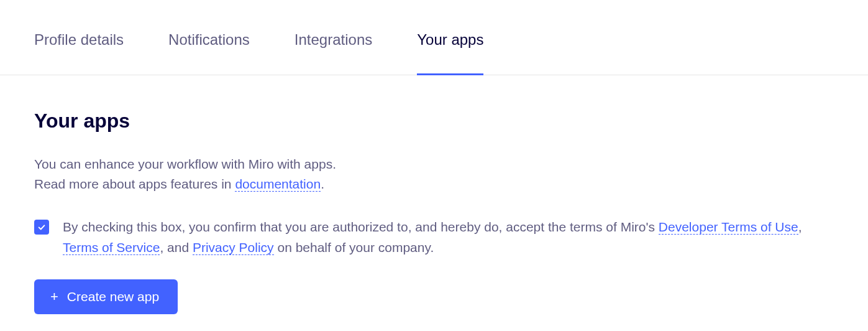  What do you see at coordinates (434, 121) in the screenshot?
I see `page-title: Your apps` at bounding box center [434, 121].